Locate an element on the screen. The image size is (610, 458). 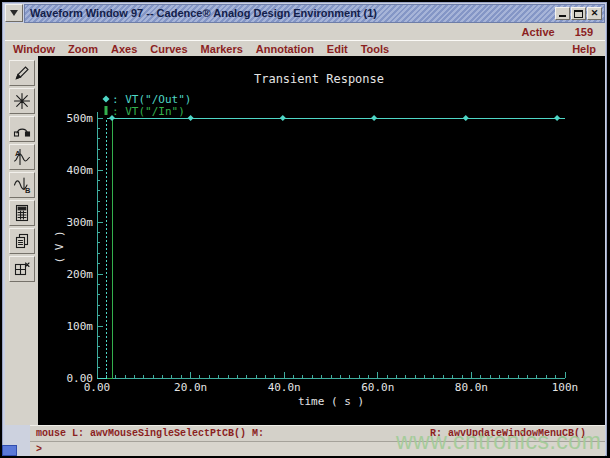
x-tick-label: 100n is located at coordinates (566, 388).